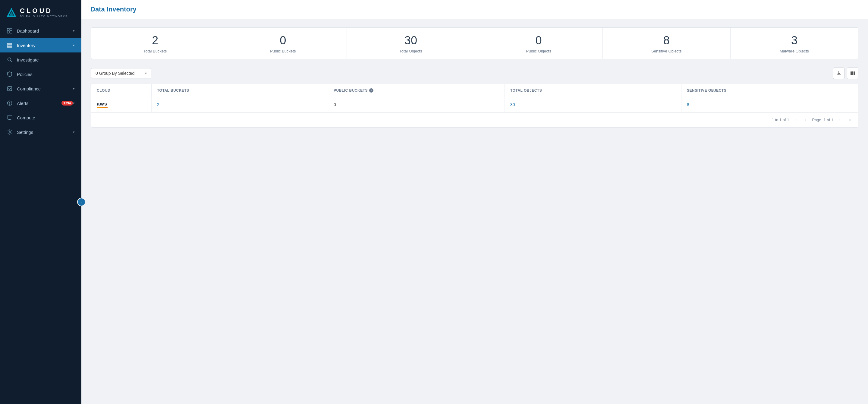  Describe the element at coordinates (411, 43) in the screenshot. I see `stat-total-objects: 30 Total Objects` at that location.